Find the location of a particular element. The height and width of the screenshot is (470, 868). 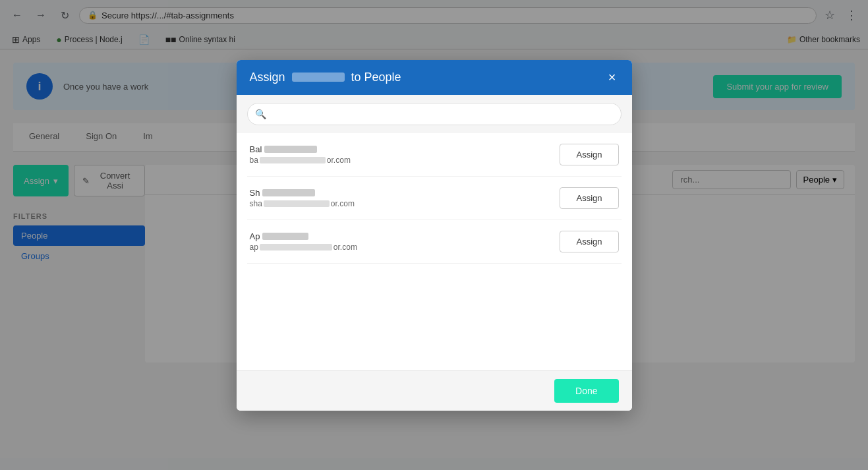

modal-search-input is located at coordinates (434, 114).